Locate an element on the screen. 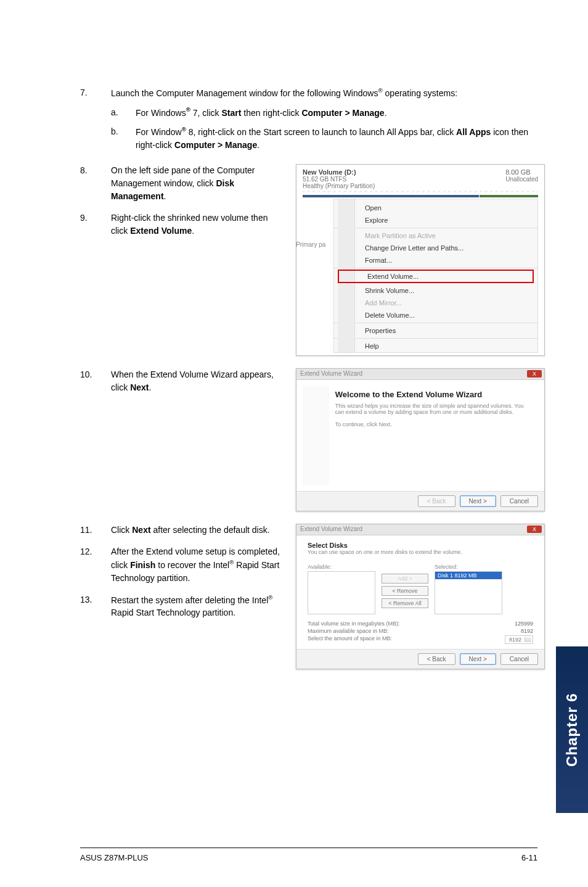 This screenshot has height=887, width=588. menu-explore: Explore is located at coordinates (436, 220).